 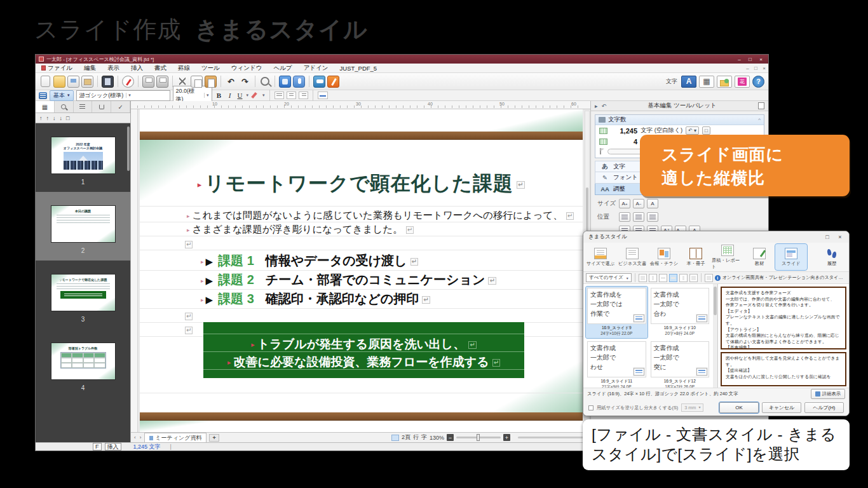 I want to click on slide-thumbnail-3: リモートワークで顕在化した課題, so click(x=83, y=292).